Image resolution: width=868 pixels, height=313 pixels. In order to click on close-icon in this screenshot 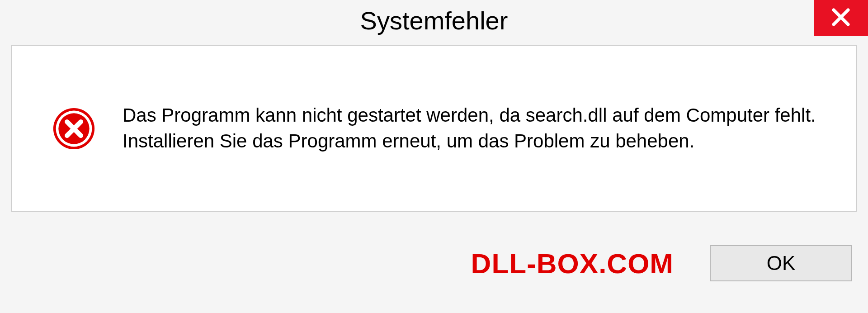, I will do `click(841, 18)`.